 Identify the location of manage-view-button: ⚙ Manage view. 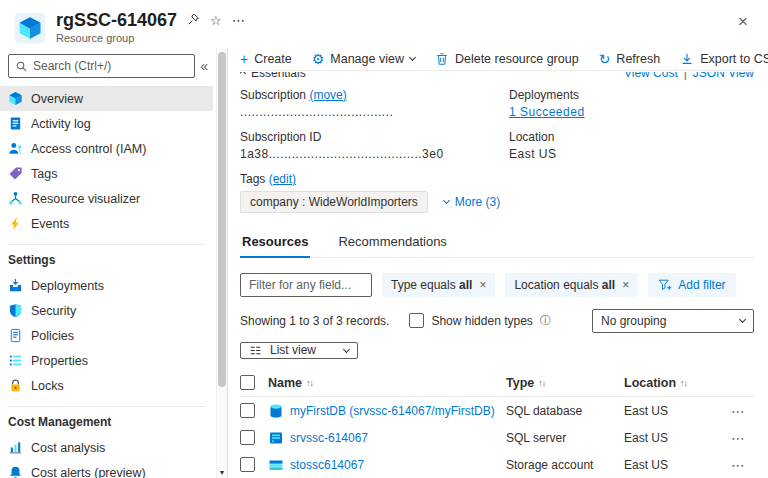
(364, 59).